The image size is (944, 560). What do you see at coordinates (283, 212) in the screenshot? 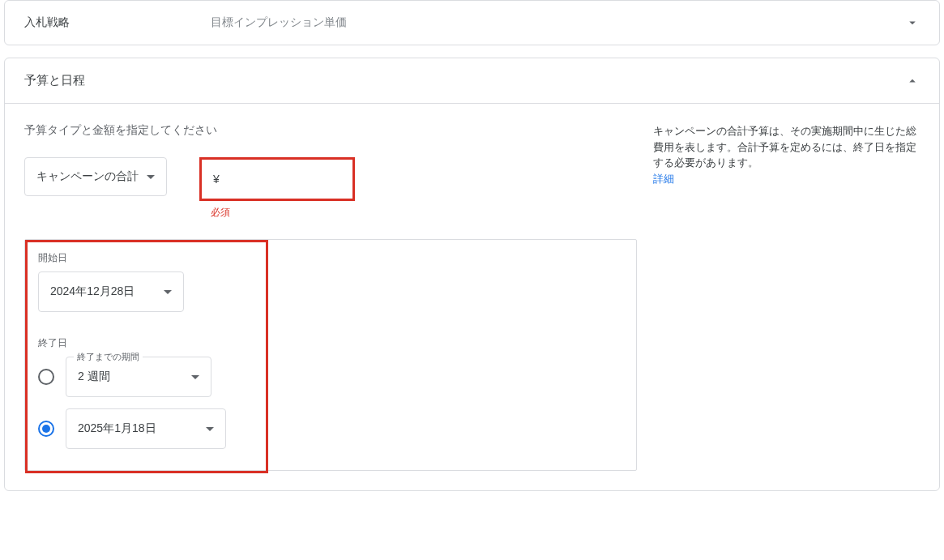
I see `budget-error: 必須` at bounding box center [283, 212].